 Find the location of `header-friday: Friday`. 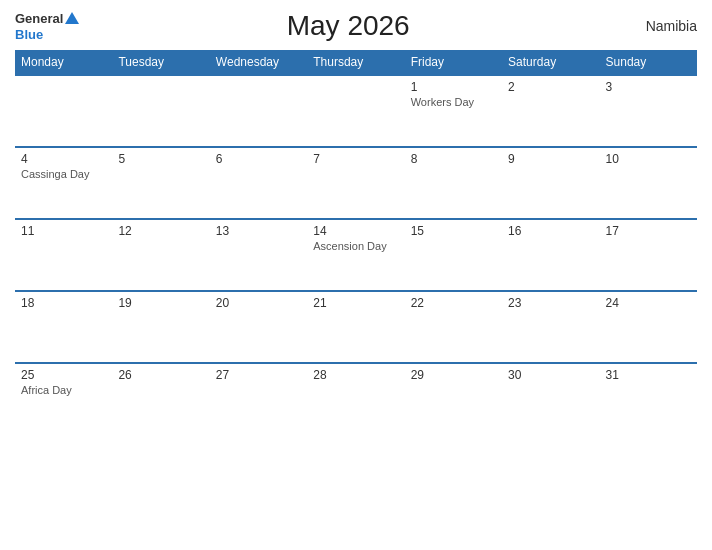

header-friday: Friday is located at coordinates (454, 62).